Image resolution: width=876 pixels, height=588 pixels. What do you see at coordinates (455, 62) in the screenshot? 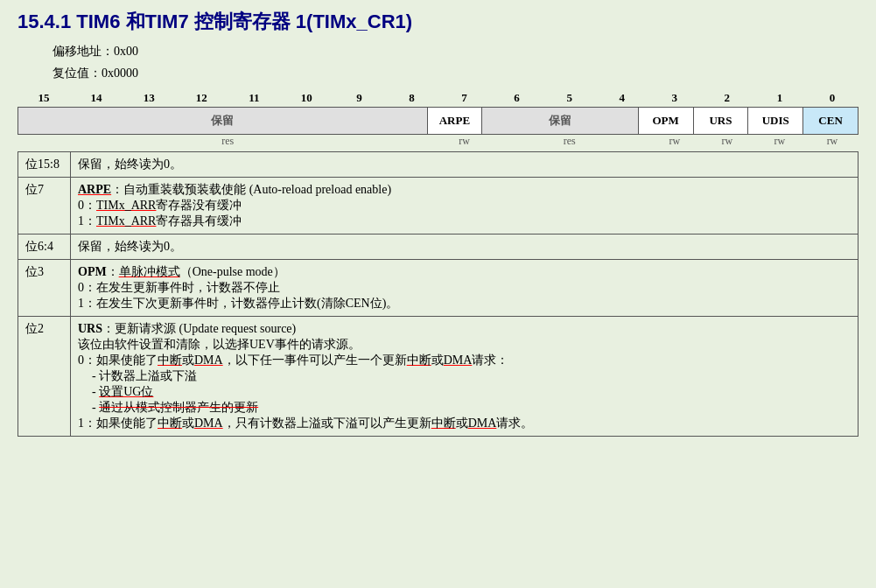
I see `meta-section: 偏移地址：0x00 复位值：0x0000` at bounding box center [455, 62].